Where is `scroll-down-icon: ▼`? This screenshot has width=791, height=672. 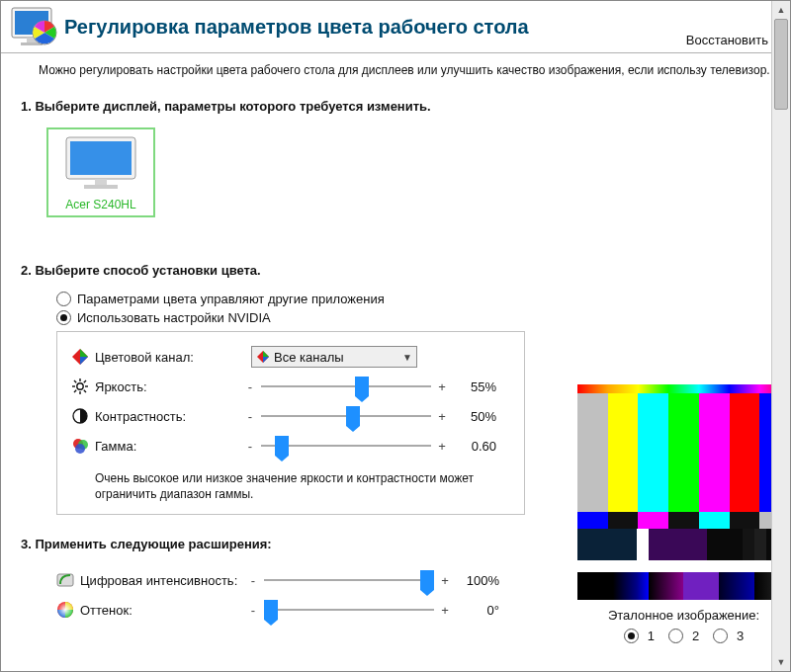
scroll-down-icon: ▼ is located at coordinates (781, 662).